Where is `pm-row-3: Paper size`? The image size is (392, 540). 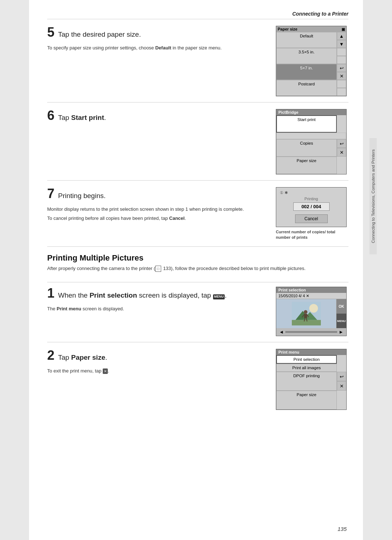
pm-row-3: Paper size is located at coordinates (311, 400).